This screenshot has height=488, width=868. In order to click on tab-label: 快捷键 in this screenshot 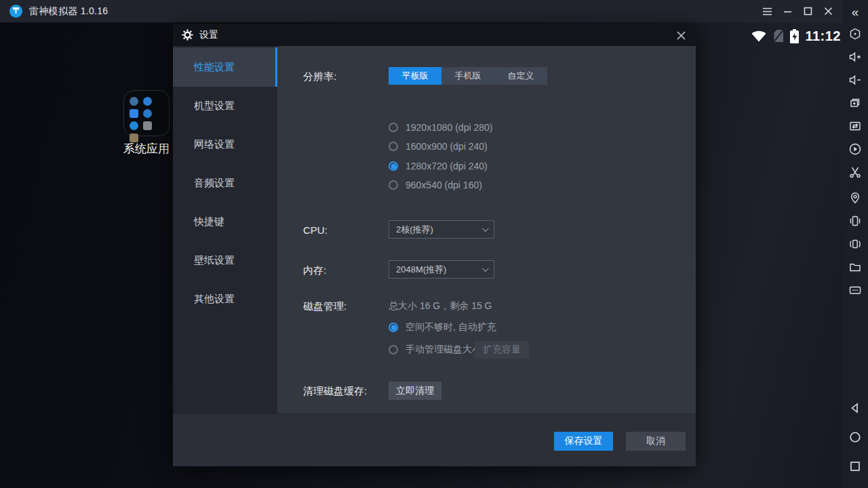, I will do `click(209, 222)`.